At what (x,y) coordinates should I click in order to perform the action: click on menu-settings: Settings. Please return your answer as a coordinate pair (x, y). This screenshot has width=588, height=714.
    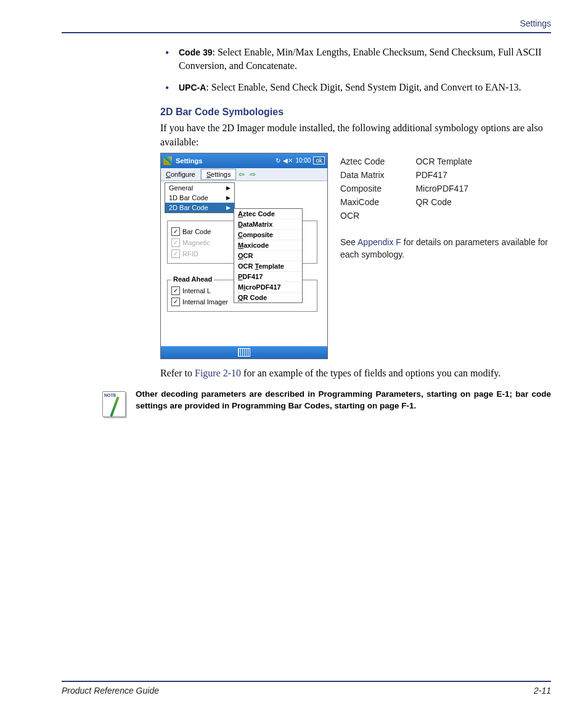
    Looking at the image, I should click on (219, 174).